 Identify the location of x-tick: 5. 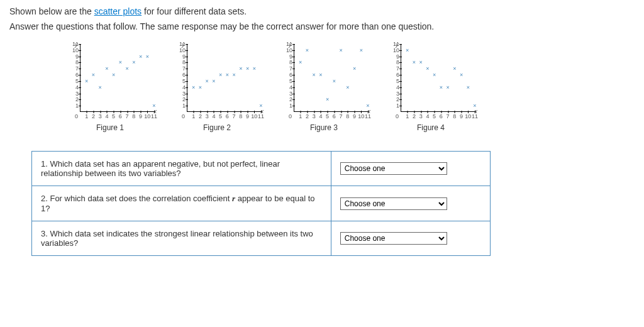
(327, 116).